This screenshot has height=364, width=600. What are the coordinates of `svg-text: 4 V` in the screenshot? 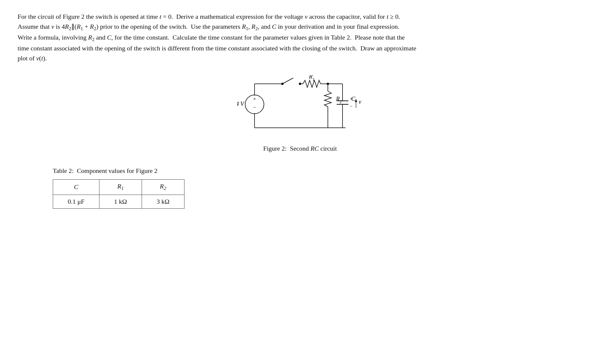 It's located at (241, 104).